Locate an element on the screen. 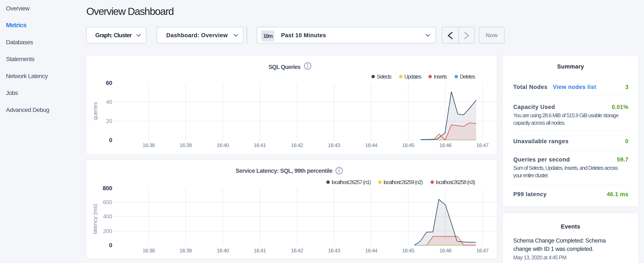 The height and width of the screenshot is (263, 644). svg-text: 20 is located at coordinates (109, 121).